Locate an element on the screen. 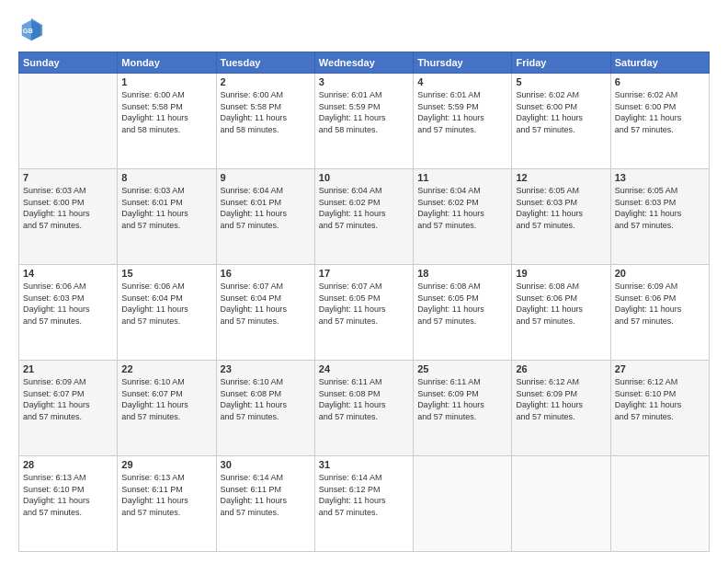  calendar-cell: 21Sunrise: 6:09 AMSunset: 6:07 PMDayligh… is located at coordinates (68, 408).